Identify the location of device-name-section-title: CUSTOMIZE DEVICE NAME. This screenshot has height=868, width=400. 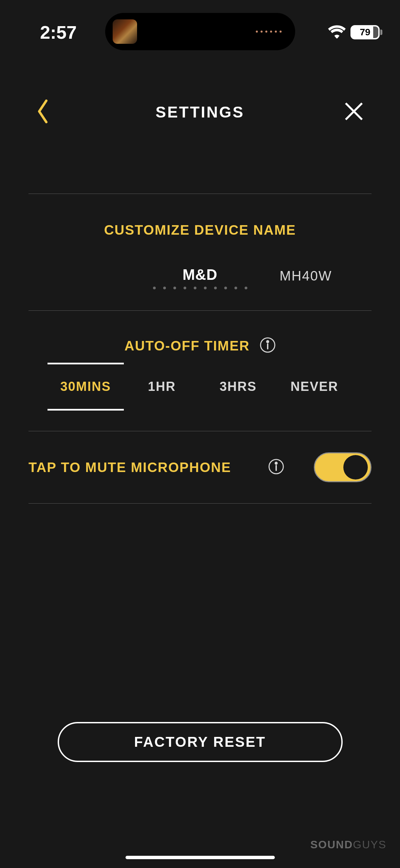
(200, 230).